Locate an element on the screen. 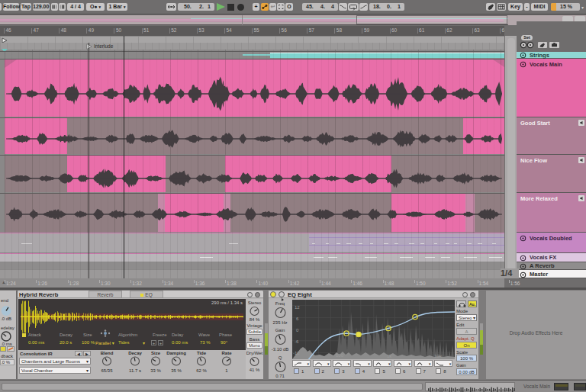 The width and height of the screenshot is (586, 392). svg-text: 6 is located at coordinates (298, 319).